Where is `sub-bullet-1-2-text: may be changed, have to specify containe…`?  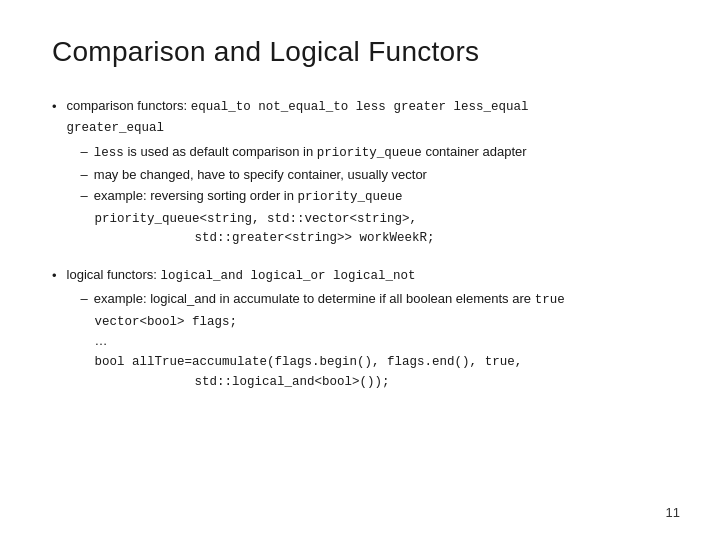
sub-bullet-1-2-text: may be changed, have to specify containe… is located at coordinates (260, 175).